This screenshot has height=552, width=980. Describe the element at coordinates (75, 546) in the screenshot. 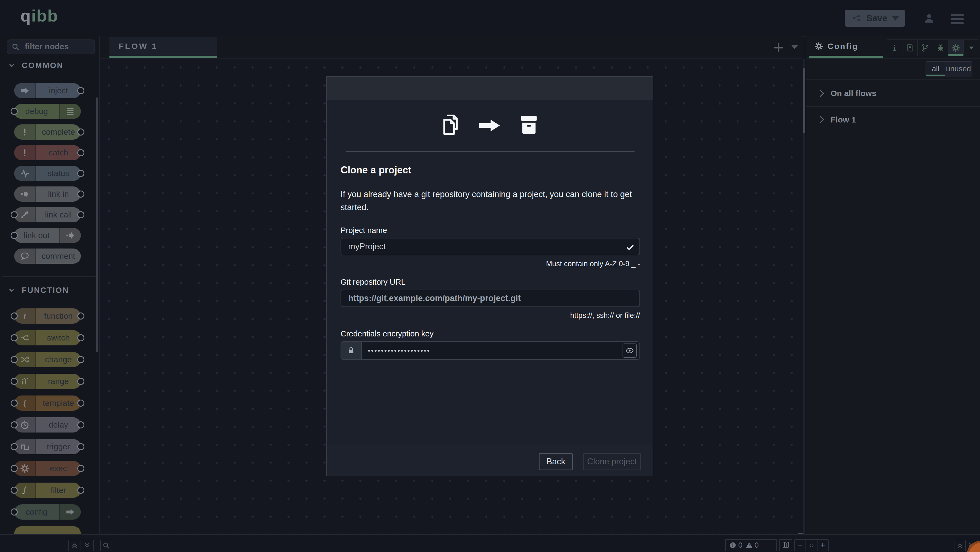

I see `palette-collapse-up-button` at that location.